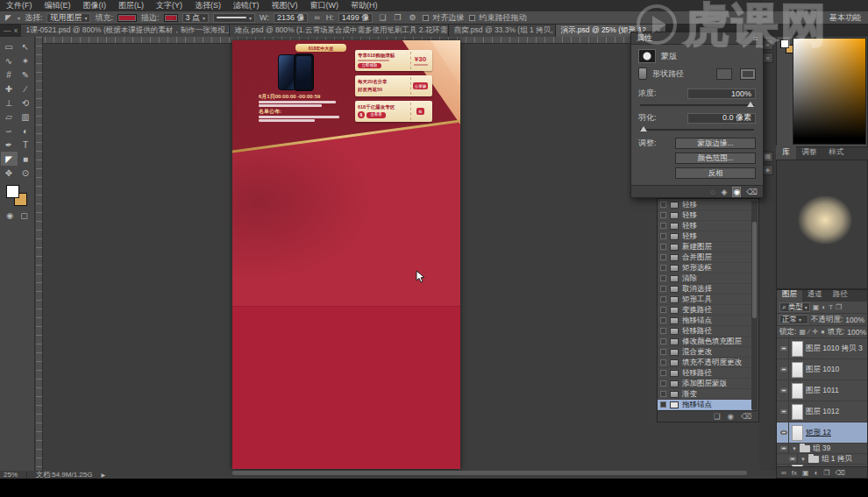 Image resolution: width=868 pixels, height=497 pixels. What do you see at coordinates (705, 310) in the screenshot?
I see `history-state-row: 变换路径` at bounding box center [705, 310].